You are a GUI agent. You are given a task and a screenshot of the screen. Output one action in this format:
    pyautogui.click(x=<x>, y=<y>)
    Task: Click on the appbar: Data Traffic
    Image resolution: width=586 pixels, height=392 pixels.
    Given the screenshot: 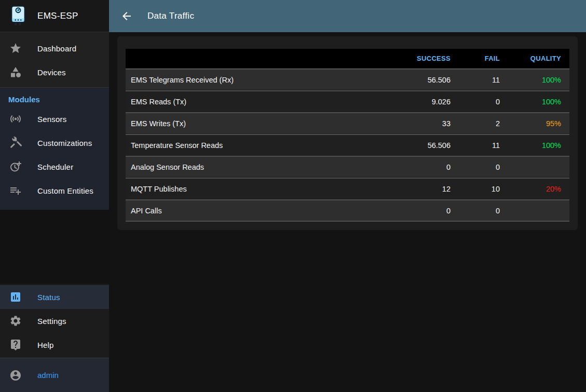 What is the action you would take?
    pyautogui.click(x=348, y=16)
    